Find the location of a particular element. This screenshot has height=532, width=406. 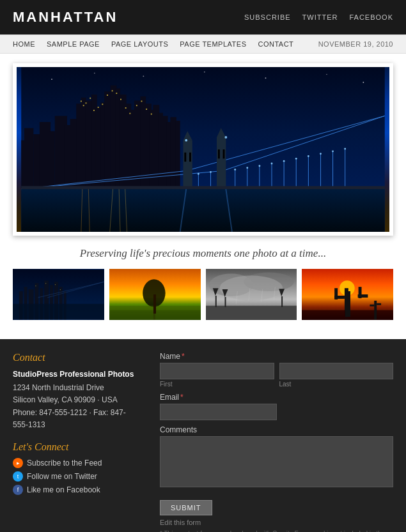

facebook-link: FACEBOOK is located at coordinates (371, 17).